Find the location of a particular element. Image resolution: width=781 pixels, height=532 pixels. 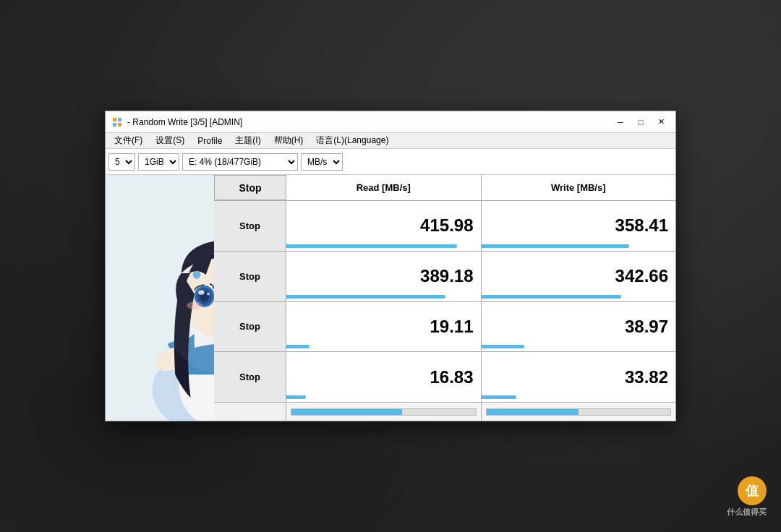

menu-item-help: 帮助(H) is located at coordinates (289, 140).